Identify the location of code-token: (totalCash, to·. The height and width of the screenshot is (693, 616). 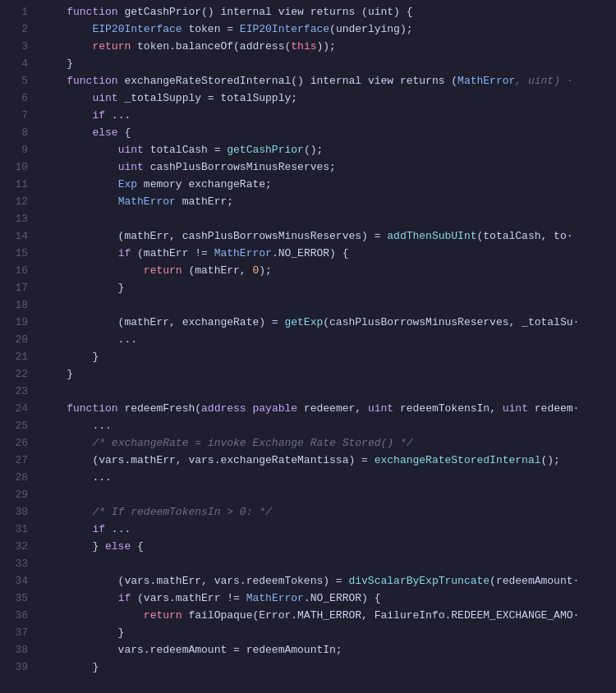
(526, 236).